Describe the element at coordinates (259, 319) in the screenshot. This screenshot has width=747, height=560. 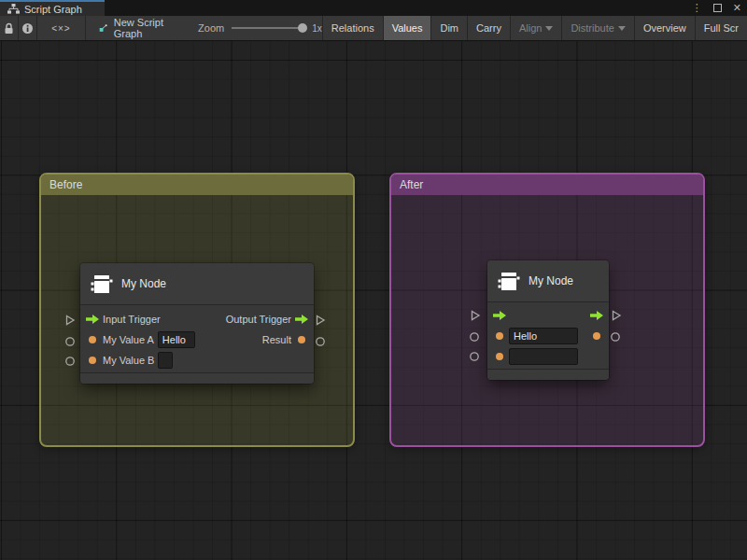
I see `port-label: Output Trigger` at that location.